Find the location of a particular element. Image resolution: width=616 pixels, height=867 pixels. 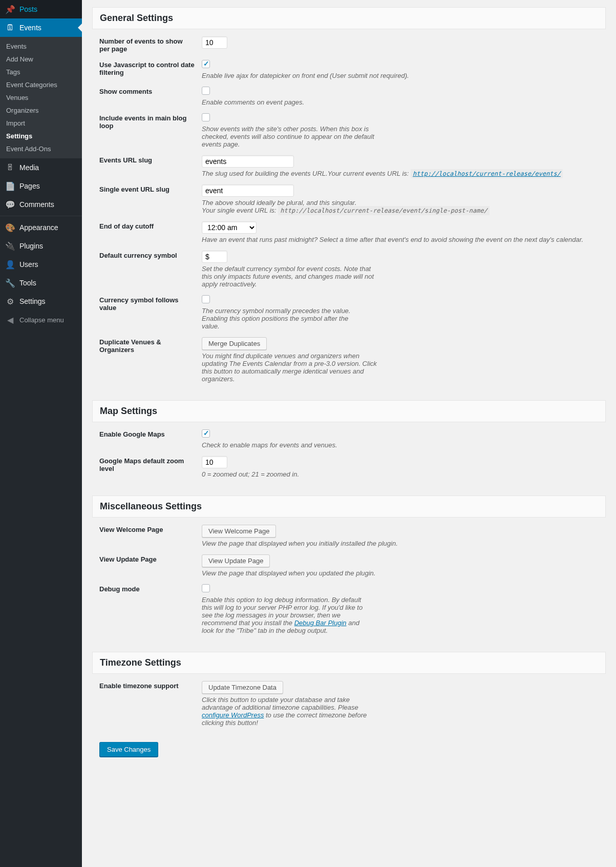

view-welcome-button: View Welcome Page is located at coordinates (239, 531).